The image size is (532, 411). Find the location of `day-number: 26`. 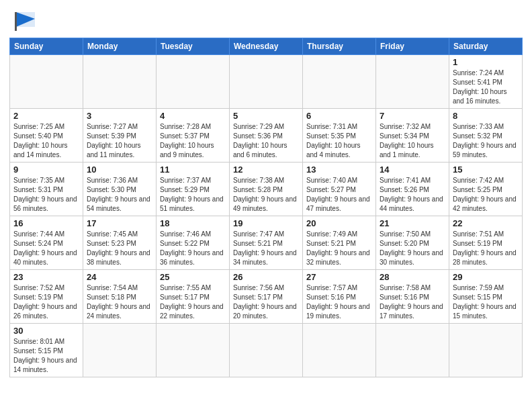

day-number: 26 is located at coordinates (266, 277).